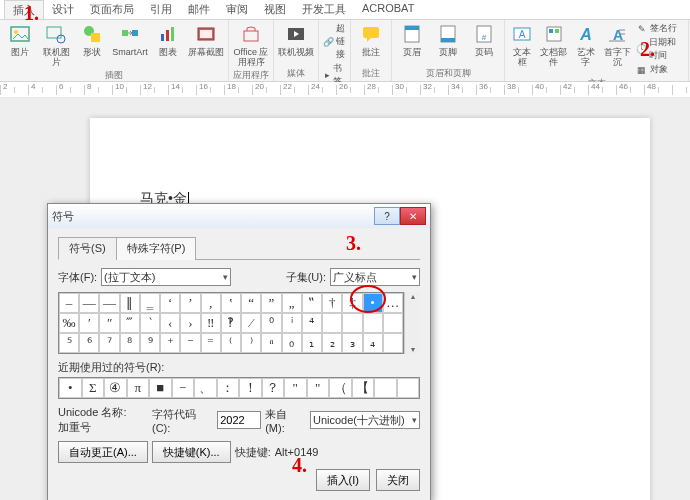  Describe the element at coordinates (211, 343) in the screenshot. I see `symbol-cell: ⁼` at that location.